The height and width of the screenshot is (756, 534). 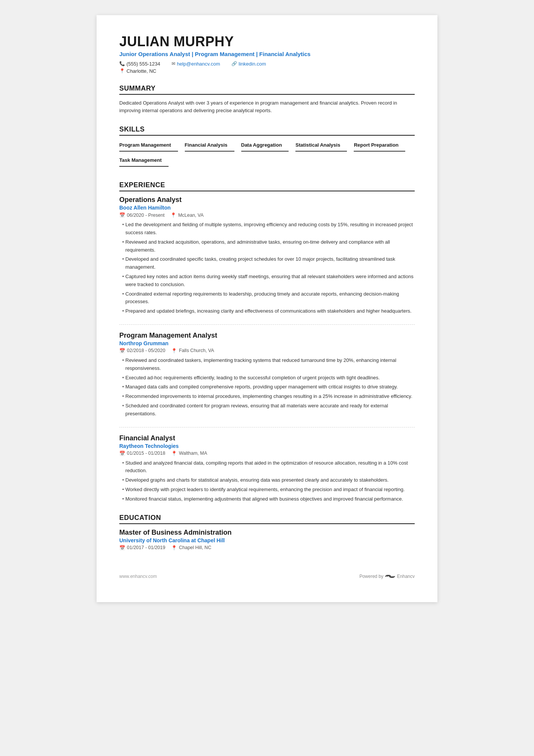 I want to click on company-name: Booz Allen Hamilton, so click(x=267, y=208).